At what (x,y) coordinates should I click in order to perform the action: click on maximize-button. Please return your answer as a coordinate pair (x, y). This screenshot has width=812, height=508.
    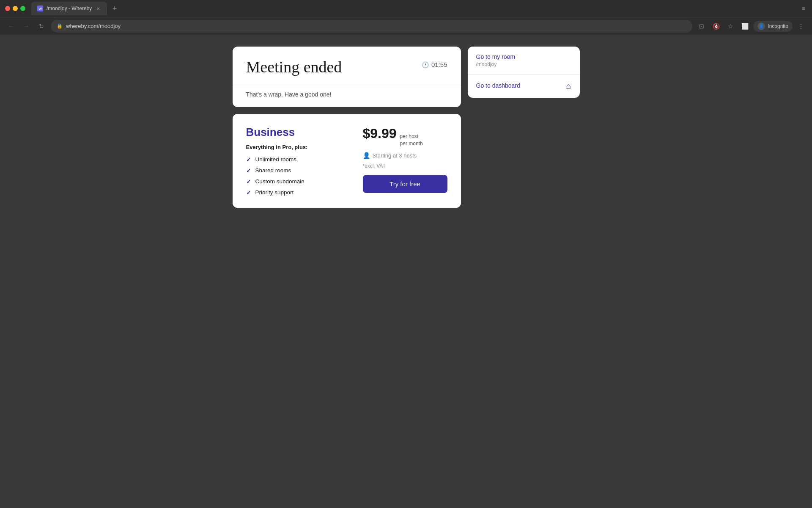
    Looking at the image, I should click on (23, 8).